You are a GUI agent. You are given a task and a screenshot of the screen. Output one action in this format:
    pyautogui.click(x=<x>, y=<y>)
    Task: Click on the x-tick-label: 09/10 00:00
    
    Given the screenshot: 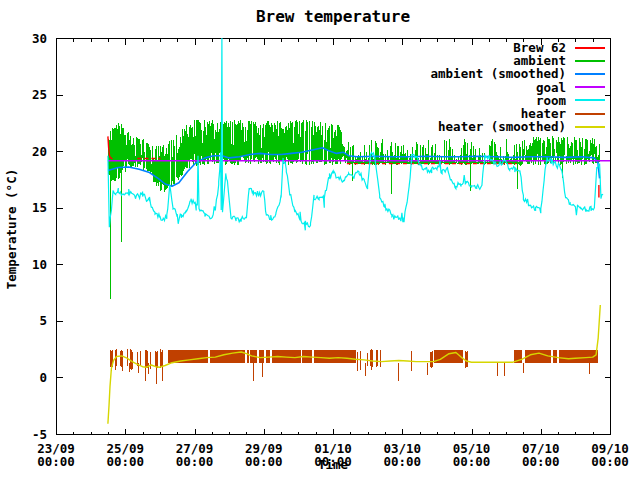 What is the action you would take?
    pyautogui.click(x=609, y=455)
    